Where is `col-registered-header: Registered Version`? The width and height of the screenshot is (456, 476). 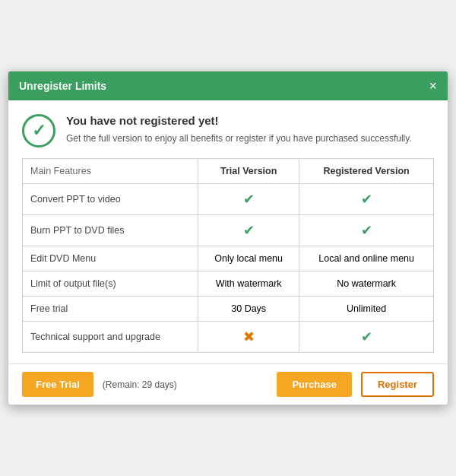 col-registered-header: Registered Version is located at coordinates (366, 172).